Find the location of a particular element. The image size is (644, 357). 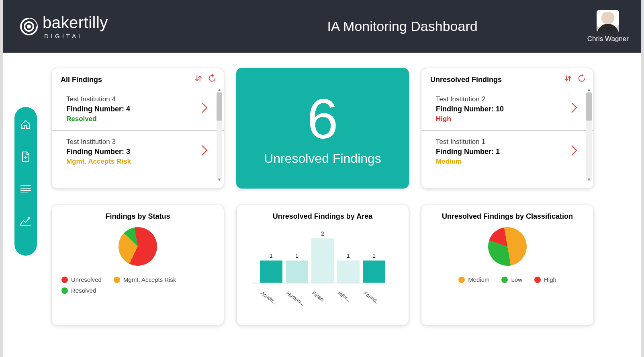

avatar is located at coordinates (608, 21).